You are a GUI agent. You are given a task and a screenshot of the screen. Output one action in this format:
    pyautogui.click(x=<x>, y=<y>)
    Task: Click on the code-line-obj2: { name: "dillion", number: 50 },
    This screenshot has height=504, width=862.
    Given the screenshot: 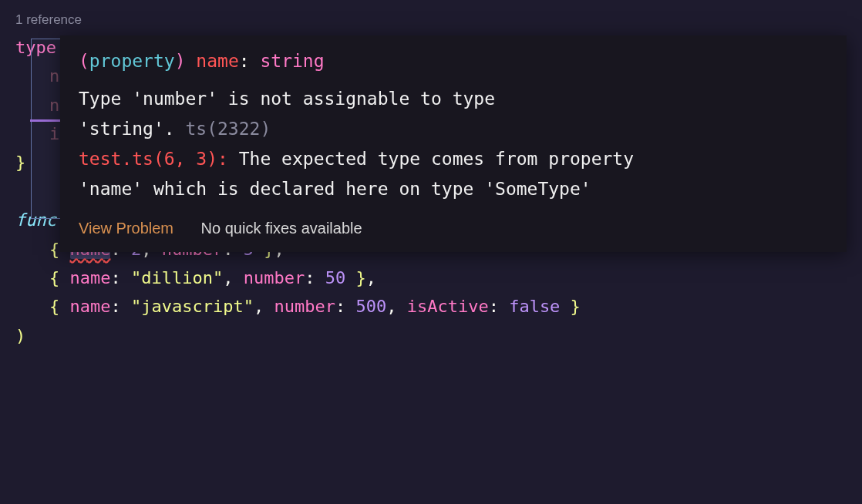 What is the action you would take?
    pyautogui.click(x=431, y=277)
    